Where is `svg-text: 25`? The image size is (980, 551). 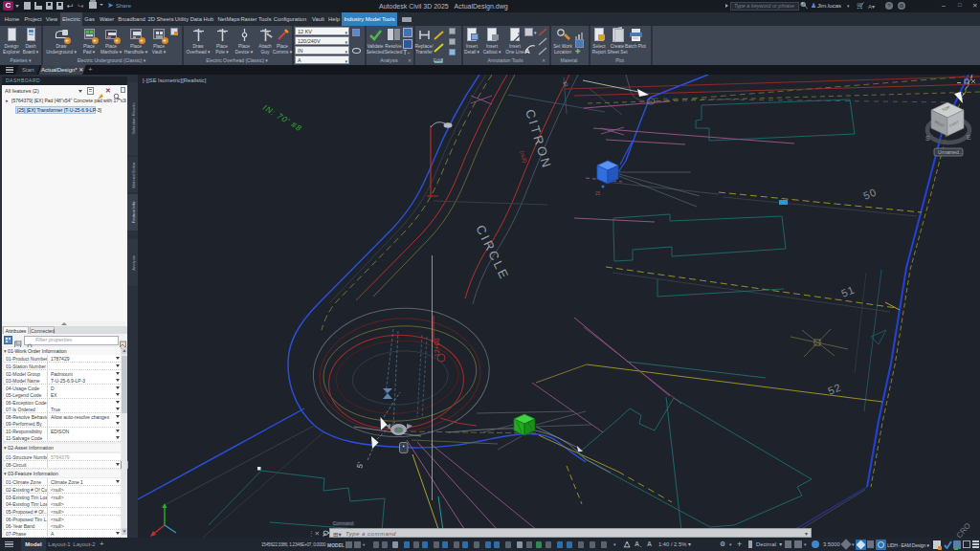 svg-text: 25 is located at coordinates (598, 193).